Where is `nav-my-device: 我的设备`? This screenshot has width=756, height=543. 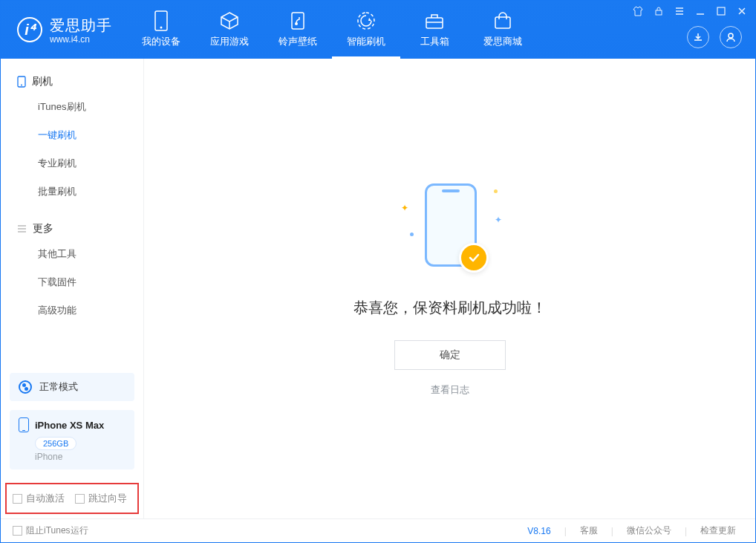
nav-my-device: 我的设备 is located at coordinates (161, 30).